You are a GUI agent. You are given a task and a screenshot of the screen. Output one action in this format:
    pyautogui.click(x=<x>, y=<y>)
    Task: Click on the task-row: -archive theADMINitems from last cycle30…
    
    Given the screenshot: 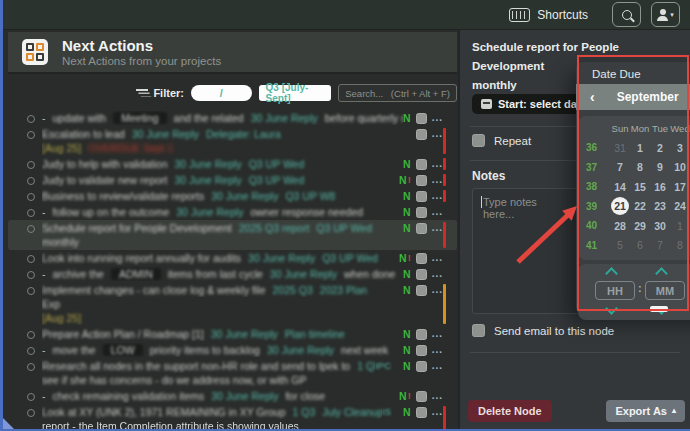 What is the action you would take?
    pyautogui.click(x=232, y=274)
    